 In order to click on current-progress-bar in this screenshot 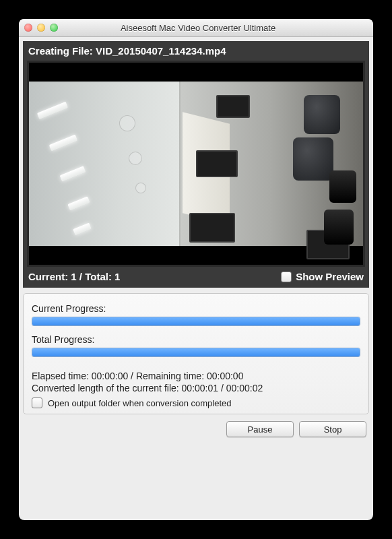, I will do `click(196, 321)`.